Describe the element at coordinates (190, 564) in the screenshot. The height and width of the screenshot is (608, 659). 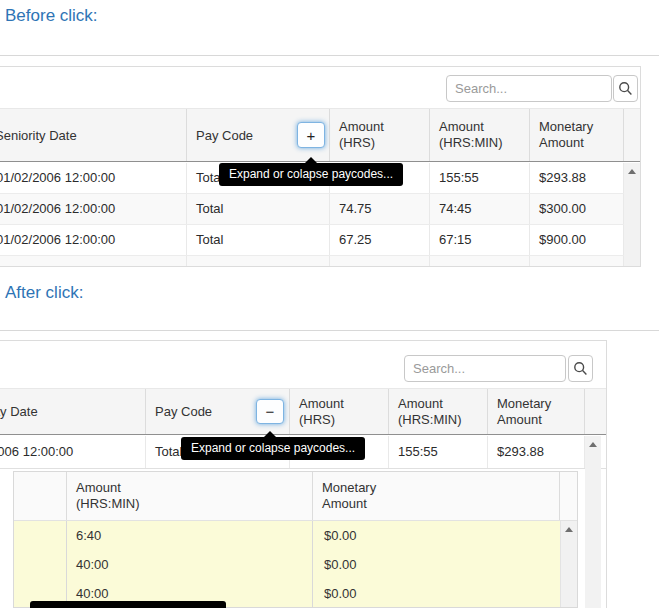
I see `subcell-amount-hrs-min: 40:00` at that location.